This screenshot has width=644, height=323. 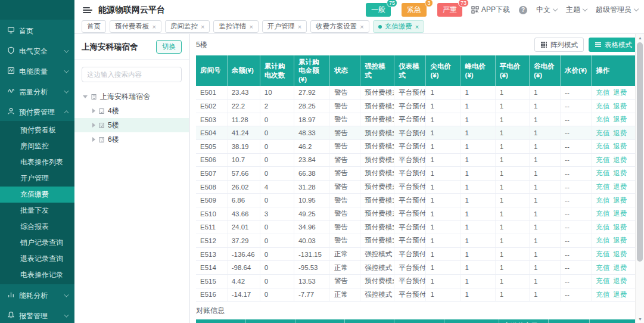 What do you see at coordinates (37, 92) in the screenshot?
I see `sidebar-item-3: 需量分析` at bounding box center [37, 92].